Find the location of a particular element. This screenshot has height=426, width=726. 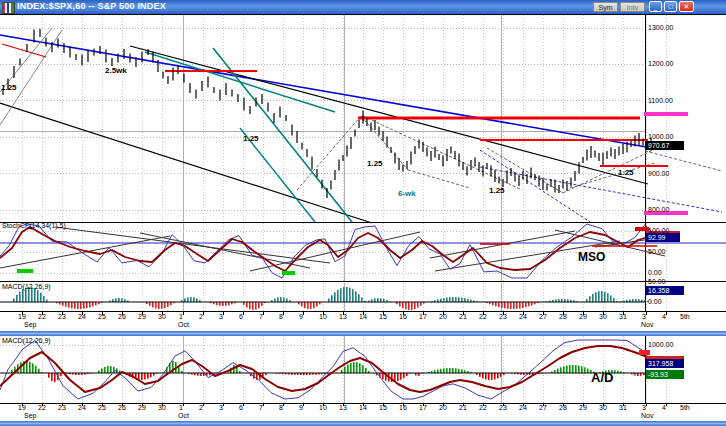

macd-value-box: 16.358 is located at coordinates (665, 290).